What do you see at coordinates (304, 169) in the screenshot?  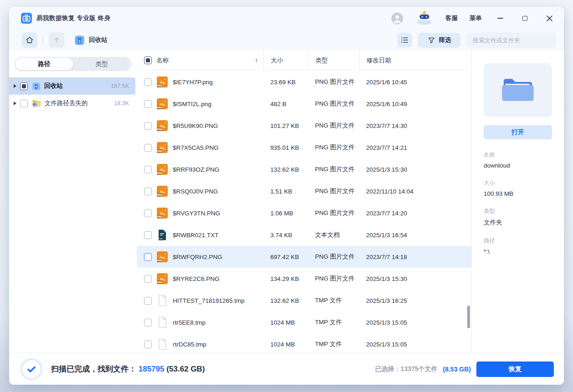 I see `table-row: PNG TXT $RRF93OZ.PNG 132.62 KB PNG 图片文件` at bounding box center [304, 169].